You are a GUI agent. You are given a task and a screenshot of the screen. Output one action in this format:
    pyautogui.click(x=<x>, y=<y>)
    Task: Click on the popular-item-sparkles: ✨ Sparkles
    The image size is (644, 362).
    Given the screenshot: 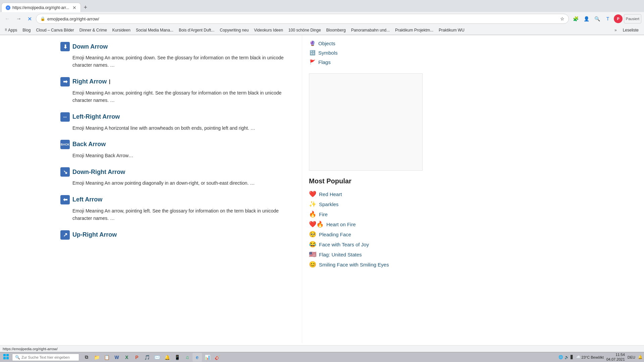 What is the action you would take?
    pyautogui.click(x=366, y=204)
    